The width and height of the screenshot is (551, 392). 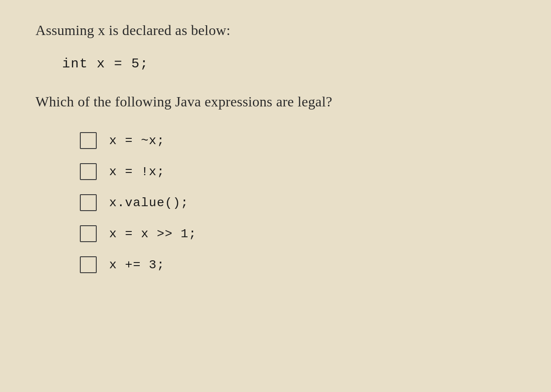 I want to click on question-text: Which of the following Java expressions …, so click(x=276, y=102).